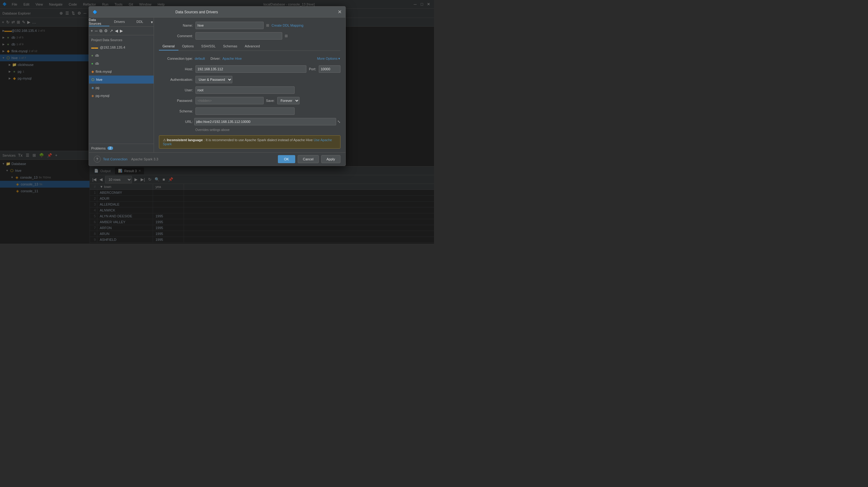 Image resolution: width=868 pixels, height=487 pixels. Describe the element at coordinates (113, 47) in the screenshot. I see `ds-item-label: @192.168.135.4` at that location.